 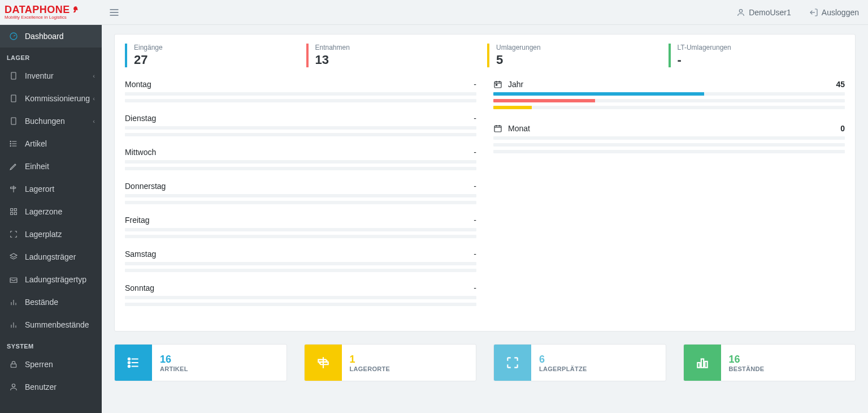 What do you see at coordinates (758, 48) in the screenshot?
I see `kpi-label: LT-Umlagerungen` at bounding box center [758, 48].